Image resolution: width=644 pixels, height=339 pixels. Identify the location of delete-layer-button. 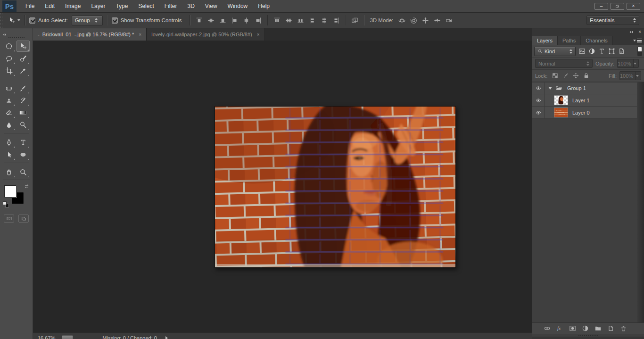
(623, 329).